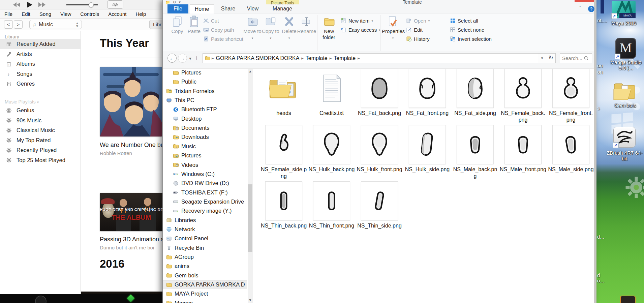 This screenshot has height=303, width=644. What do you see at coordinates (580, 8) in the screenshot?
I see `minimize-ribbon-chevron: ˆ` at bounding box center [580, 8].